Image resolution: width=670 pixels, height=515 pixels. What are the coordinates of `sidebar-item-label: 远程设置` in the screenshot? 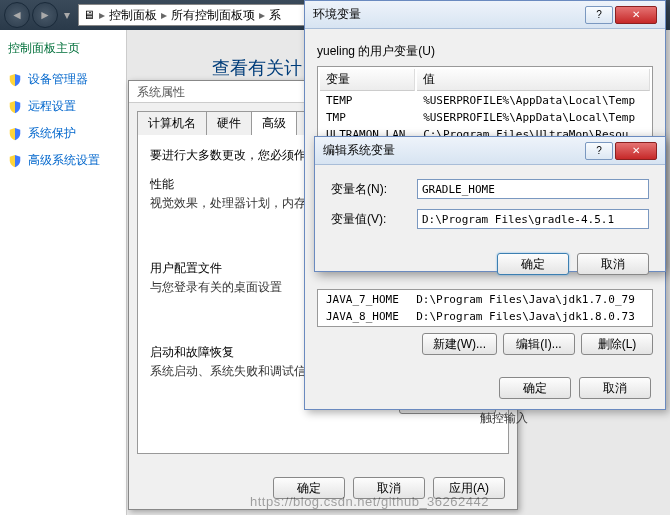 It's located at (52, 106).